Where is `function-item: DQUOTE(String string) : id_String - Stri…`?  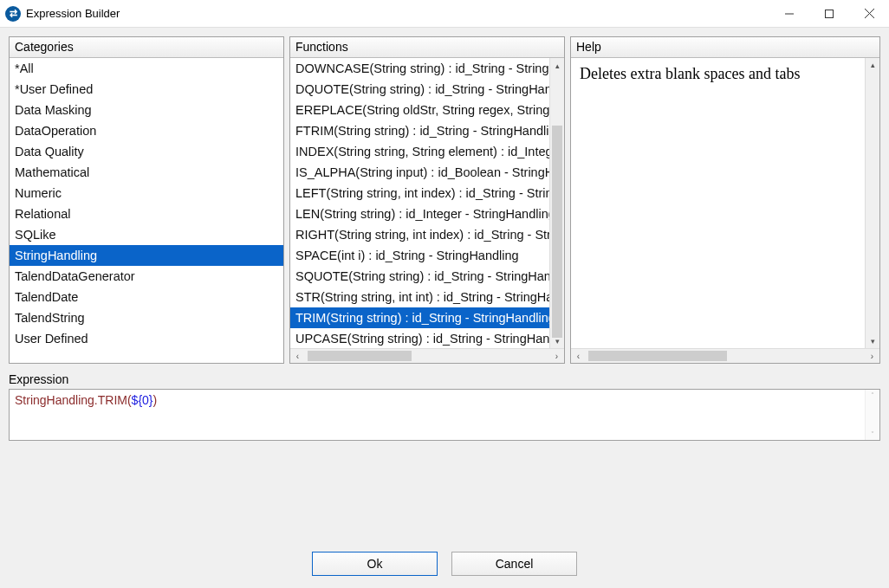 function-item: DQUOTE(String string) : id_String - Stri… is located at coordinates (419, 89).